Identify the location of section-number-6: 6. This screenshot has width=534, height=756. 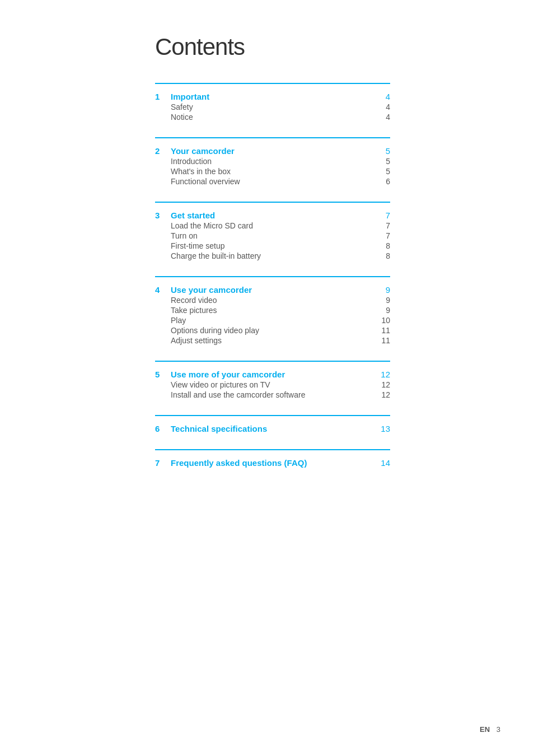
(161, 429).